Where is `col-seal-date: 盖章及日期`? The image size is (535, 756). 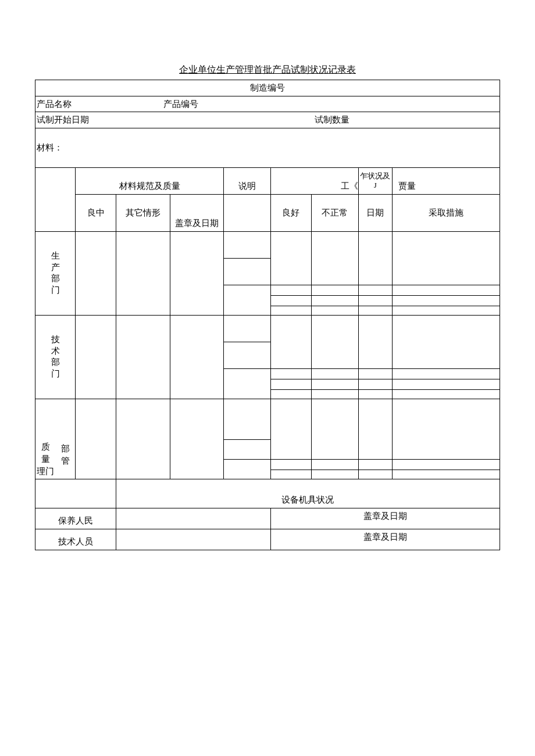 col-seal-date: 盖章及日期 is located at coordinates (197, 213).